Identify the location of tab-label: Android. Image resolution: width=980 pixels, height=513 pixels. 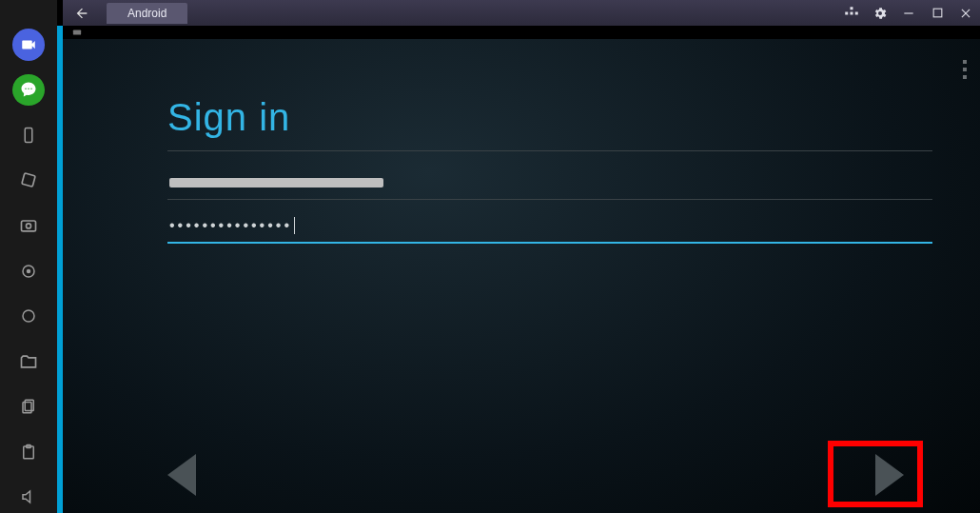
(147, 13).